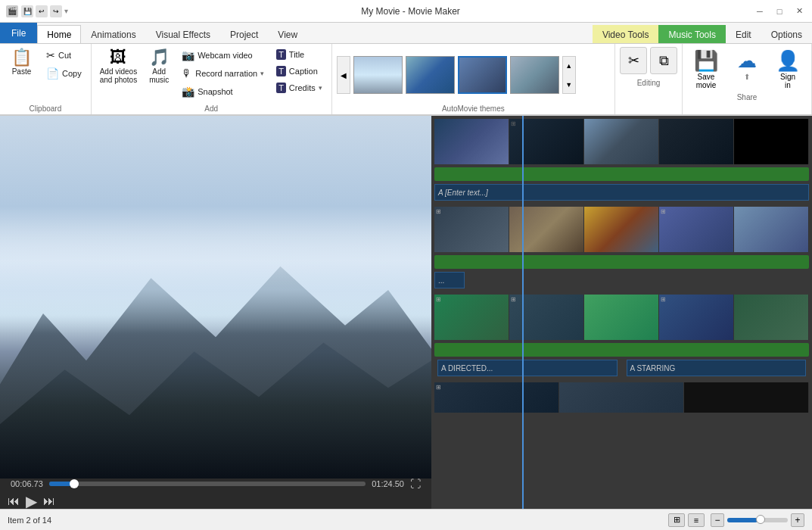  Describe the element at coordinates (527, 368) in the screenshot. I see `caption-directed: A DIRECTED...` at that location.